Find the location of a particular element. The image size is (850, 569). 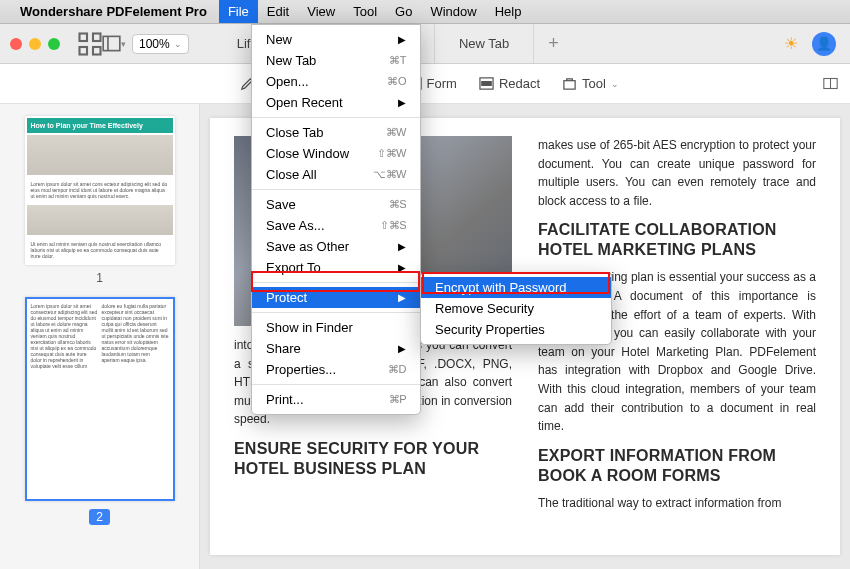

avatar: 👤 is located at coordinates (824, 44).